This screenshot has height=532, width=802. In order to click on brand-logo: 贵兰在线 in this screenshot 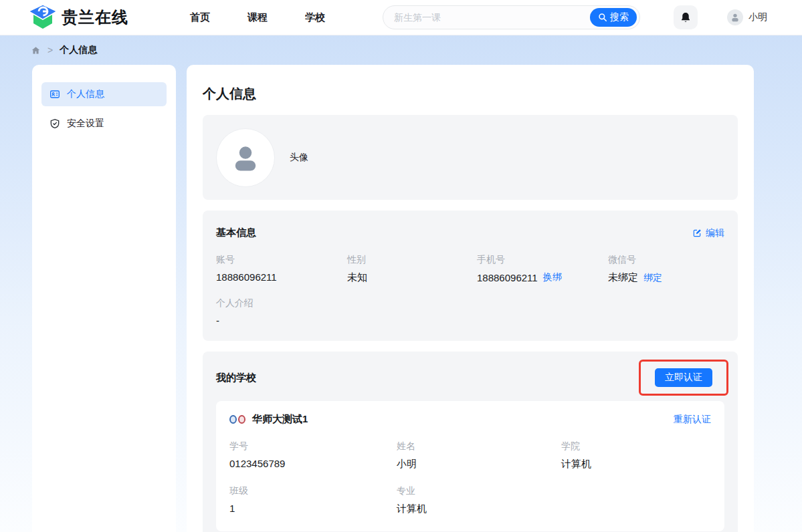, I will do `click(79, 17)`.